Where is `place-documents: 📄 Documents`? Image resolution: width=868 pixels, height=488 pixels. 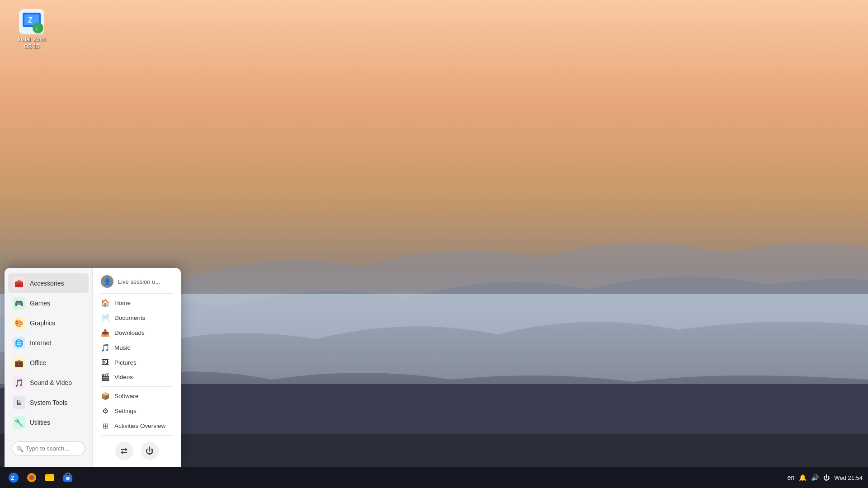 place-documents: 📄 Documents is located at coordinates (137, 318).